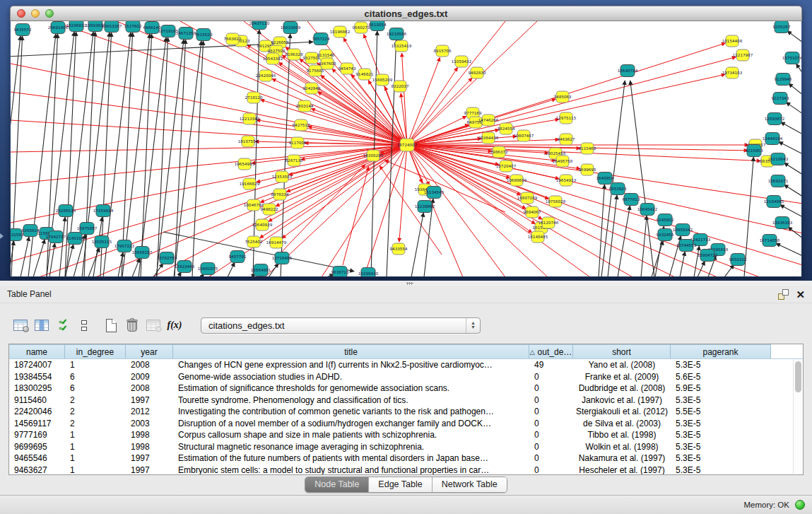 The image size is (812, 514). Describe the element at coordinates (150, 351) in the screenshot. I see `column-header-year: year` at that location.